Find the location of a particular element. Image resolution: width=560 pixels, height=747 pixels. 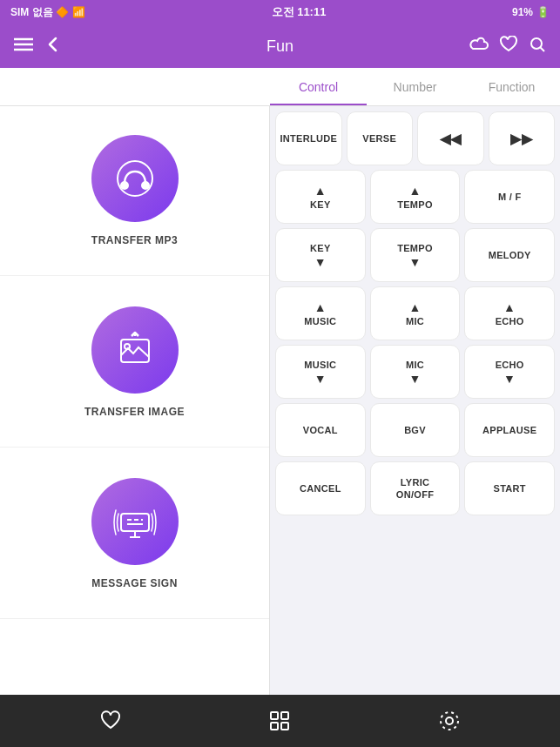

header-title: Fun is located at coordinates (280, 47).